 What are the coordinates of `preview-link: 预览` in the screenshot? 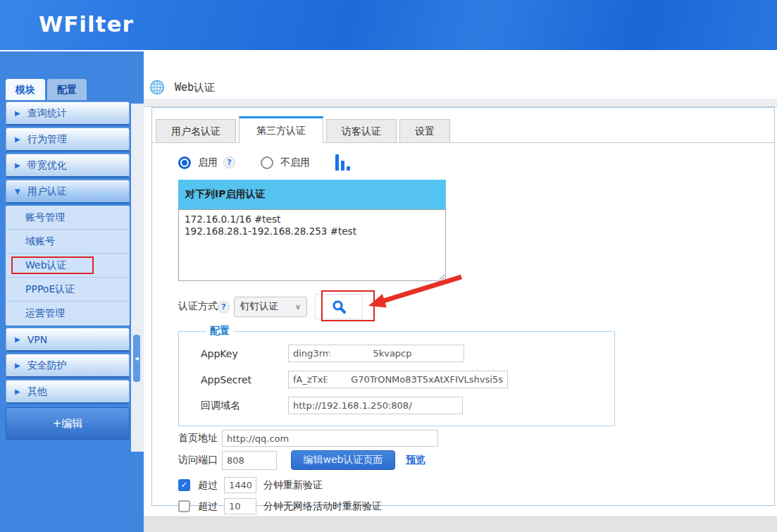 It's located at (416, 460).